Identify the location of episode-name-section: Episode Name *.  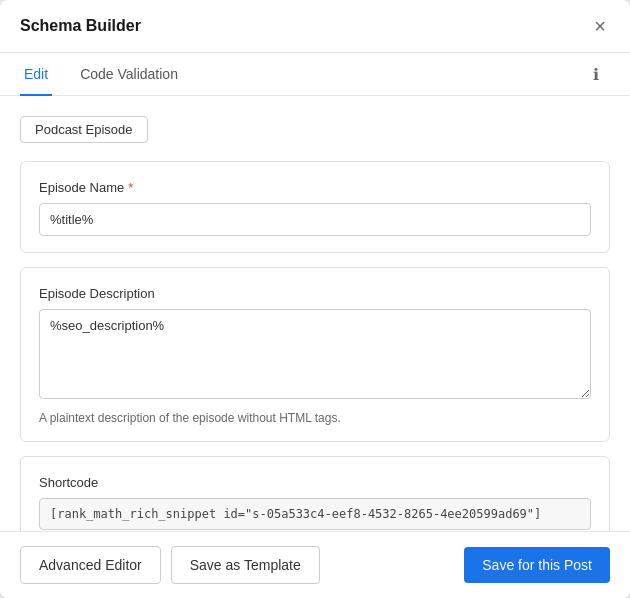
(315, 207).